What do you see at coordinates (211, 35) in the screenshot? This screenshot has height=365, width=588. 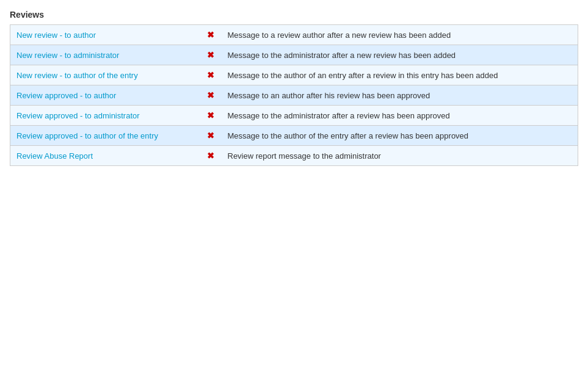 I see `x-icon-new-review-to-author: ✖` at bounding box center [211, 35].